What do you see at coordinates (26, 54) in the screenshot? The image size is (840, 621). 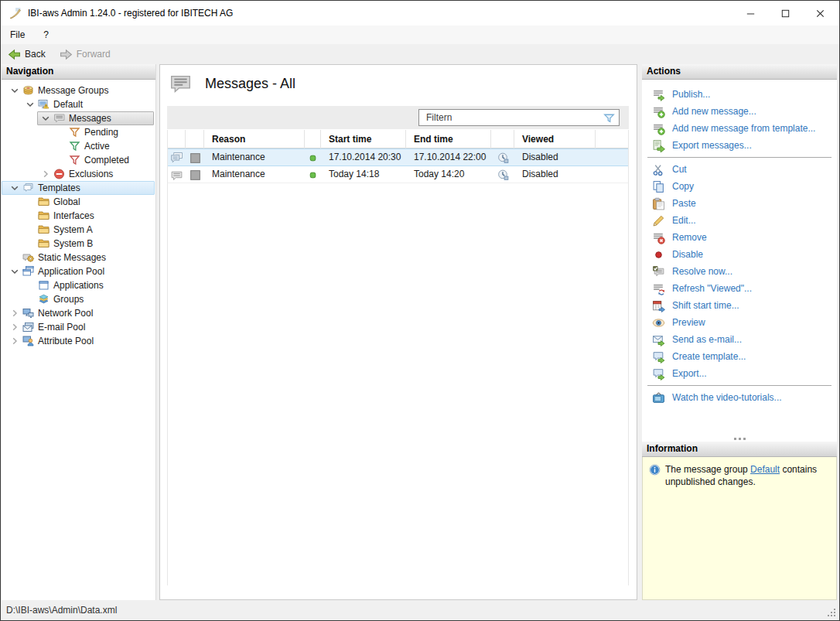 I see `back-button: Back` at bounding box center [26, 54].